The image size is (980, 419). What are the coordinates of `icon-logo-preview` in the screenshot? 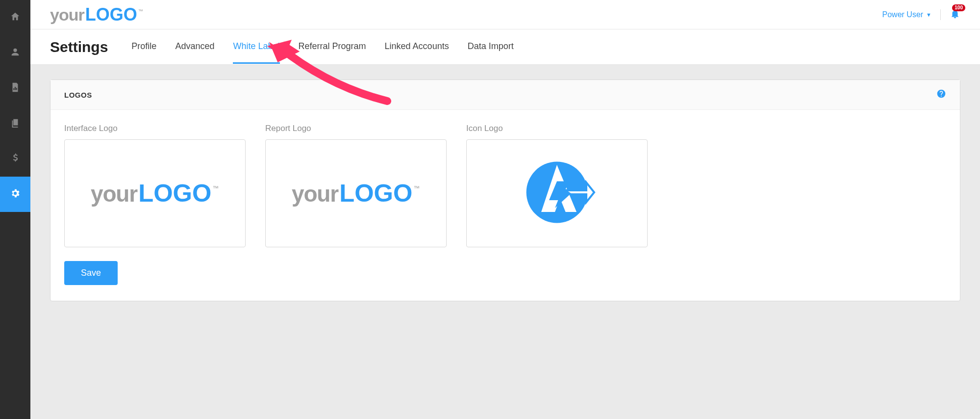 It's located at (557, 193).